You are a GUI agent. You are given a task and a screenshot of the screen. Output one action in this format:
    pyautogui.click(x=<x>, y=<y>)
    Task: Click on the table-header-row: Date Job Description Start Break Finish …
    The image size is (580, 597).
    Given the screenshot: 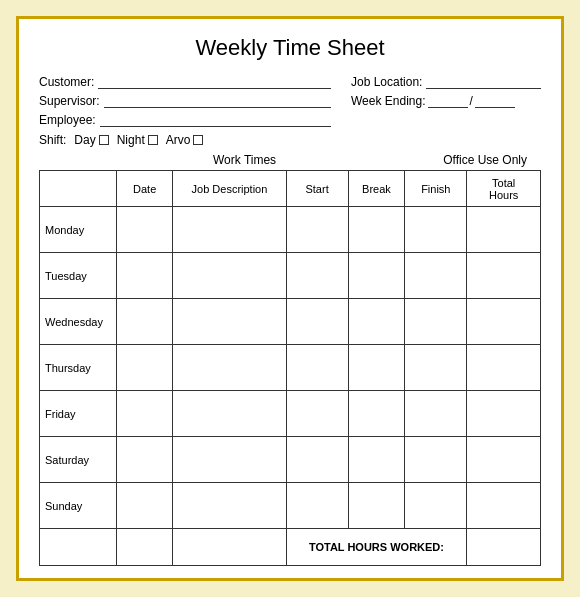 What is the action you would take?
    pyautogui.click(x=290, y=189)
    